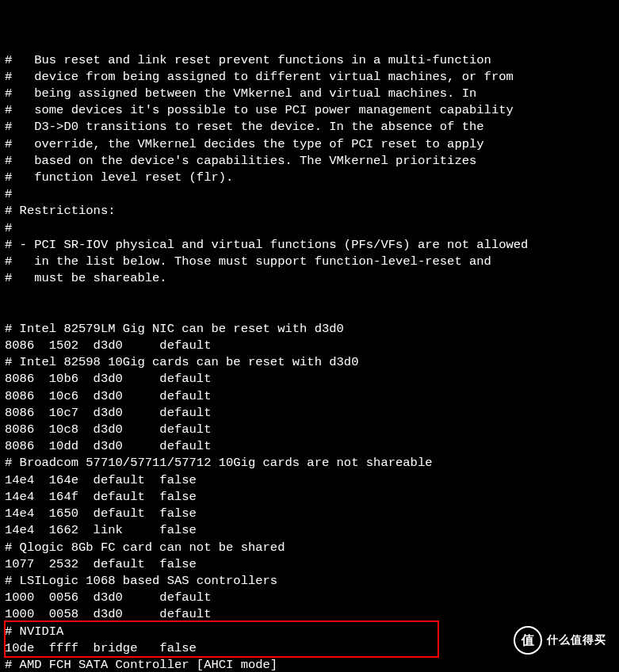 The width and height of the screenshot is (619, 672). I want to click on terminal-line: 8086 1502 d3d0 default, so click(309, 346).